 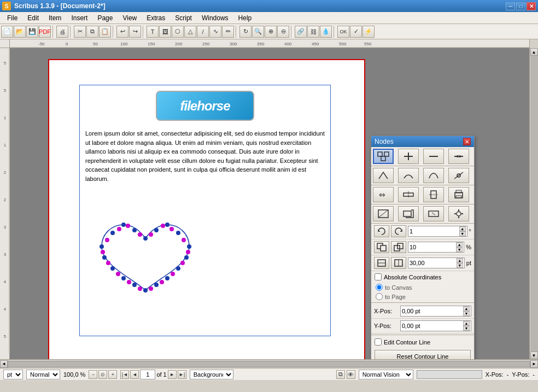 What do you see at coordinates (459, 156) in the screenshot?
I see `nodes-btn-break` at bounding box center [459, 156].